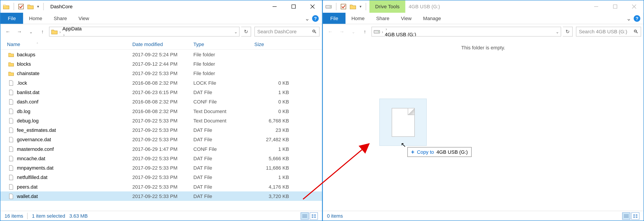 The image size is (644, 221). I want to click on file-row: db.log2016-08-08 2:32 PMText Document0 K…, so click(161, 111).